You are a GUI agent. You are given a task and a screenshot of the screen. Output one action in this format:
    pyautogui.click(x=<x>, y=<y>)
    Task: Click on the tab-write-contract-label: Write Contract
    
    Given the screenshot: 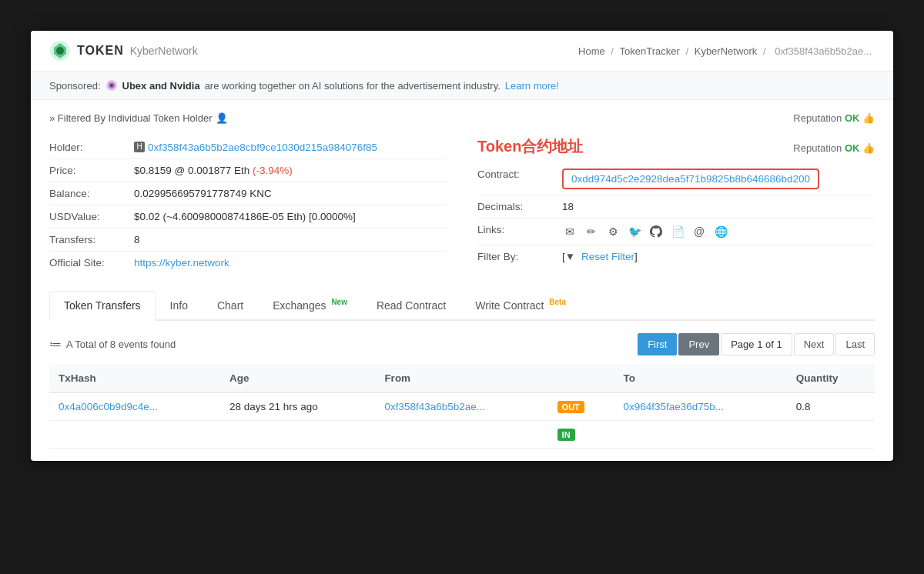 What is the action you would take?
    pyautogui.click(x=510, y=305)
    